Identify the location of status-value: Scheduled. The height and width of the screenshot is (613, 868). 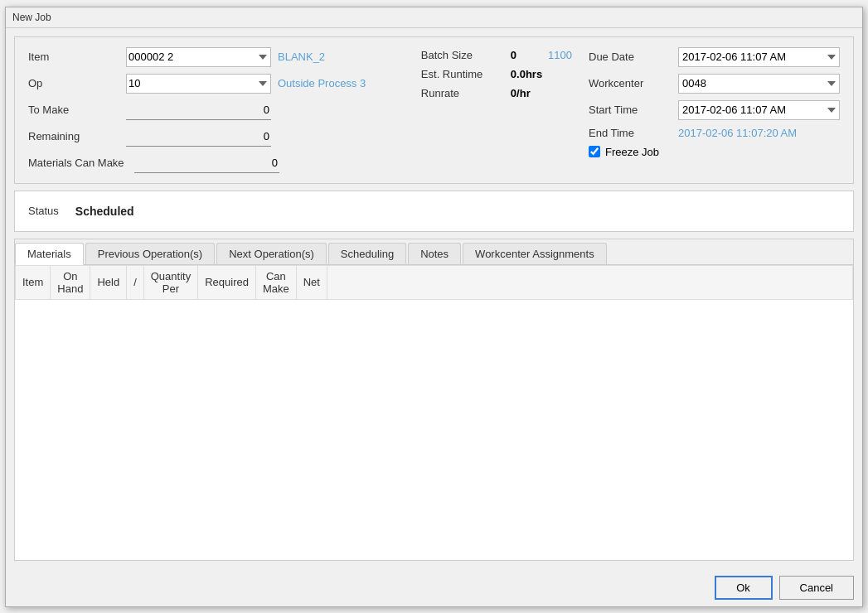
(104, 211).